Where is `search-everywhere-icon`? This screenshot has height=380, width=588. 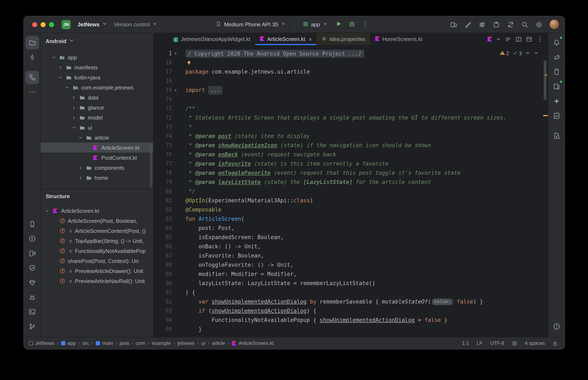 search-everywhere-icon is located at coordinates (525, 24).